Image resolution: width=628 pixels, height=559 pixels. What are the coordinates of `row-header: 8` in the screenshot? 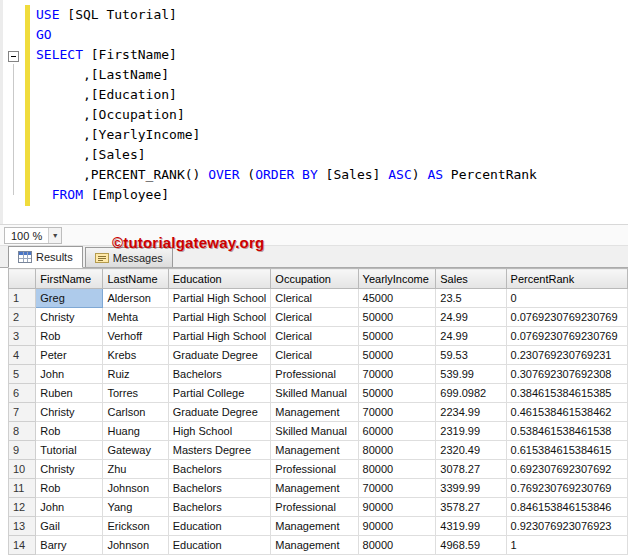 It's located at (22, 432).